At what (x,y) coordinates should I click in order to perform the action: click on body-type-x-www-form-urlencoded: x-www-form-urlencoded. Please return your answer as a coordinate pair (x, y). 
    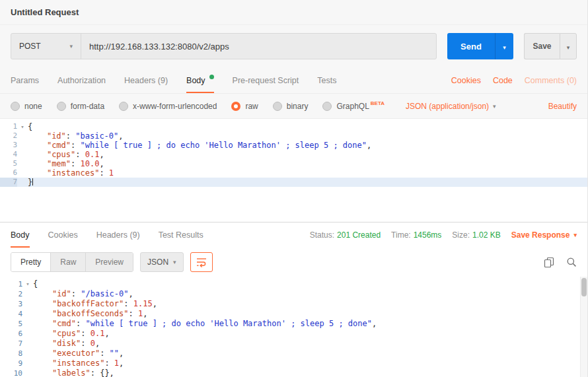
    Looking at the image, I should click on (168, 106).